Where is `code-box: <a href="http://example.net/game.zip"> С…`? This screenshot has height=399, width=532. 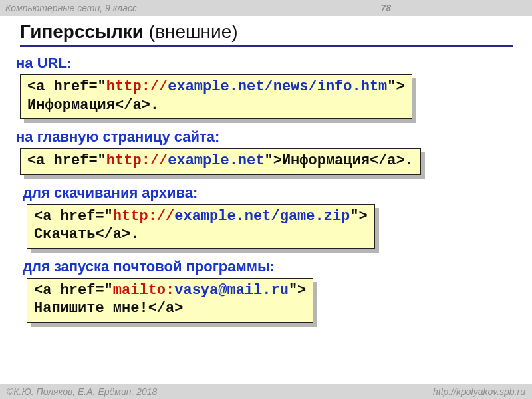
code-box: <a href="http://example.net/game.zip"> С… is located at coordinates (201, 226).